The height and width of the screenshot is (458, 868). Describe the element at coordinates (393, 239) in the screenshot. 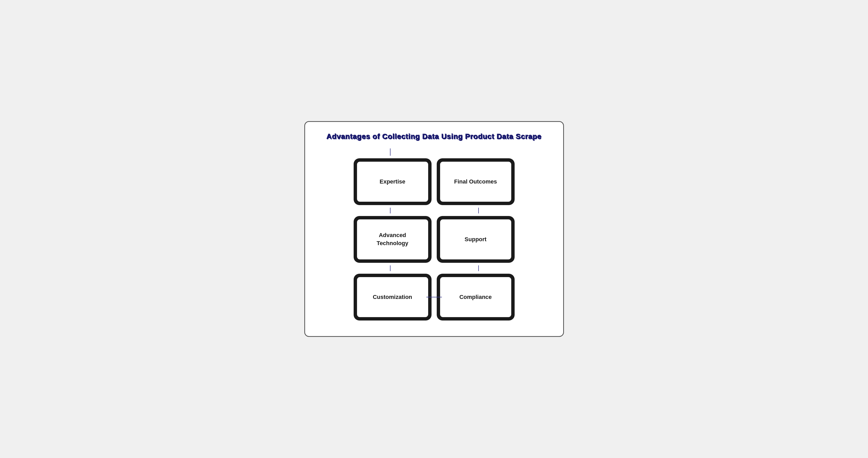

I see `advanced-technology-box-inner: AdvancedTechnology` at that location.